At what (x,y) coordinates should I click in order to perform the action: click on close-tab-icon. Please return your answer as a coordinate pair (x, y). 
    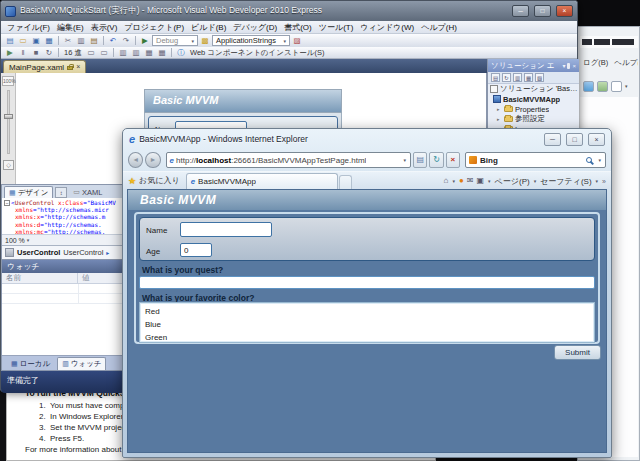
    Looking at the image, I should click on (78, 67).